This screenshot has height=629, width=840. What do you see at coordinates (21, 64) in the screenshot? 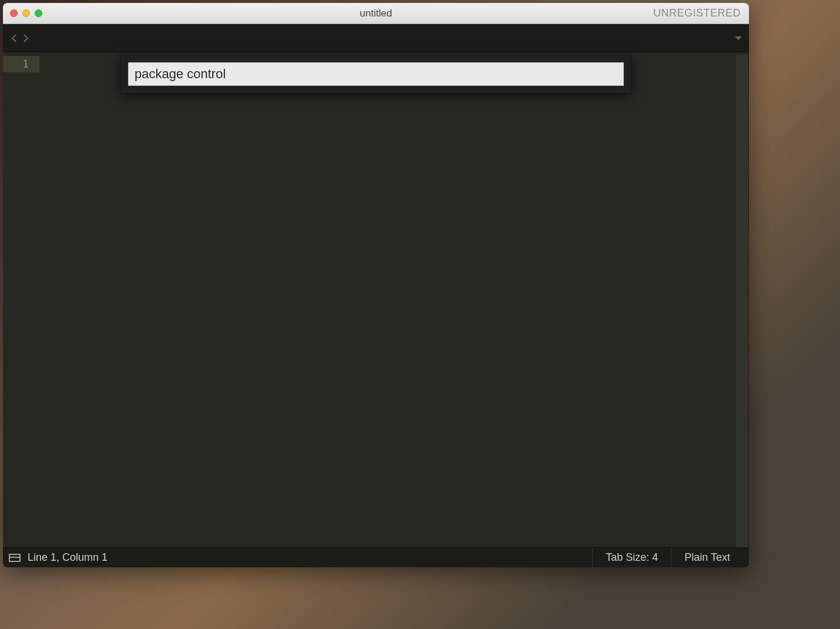
I see `line-number: 1` at bounding box center [21, 64].